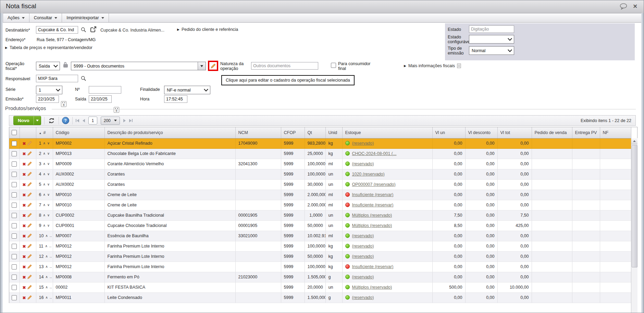  What do you see at coordinates (125, 121) in the screenshot?
I see `next-page-icon` at bounding box center [125, 121].